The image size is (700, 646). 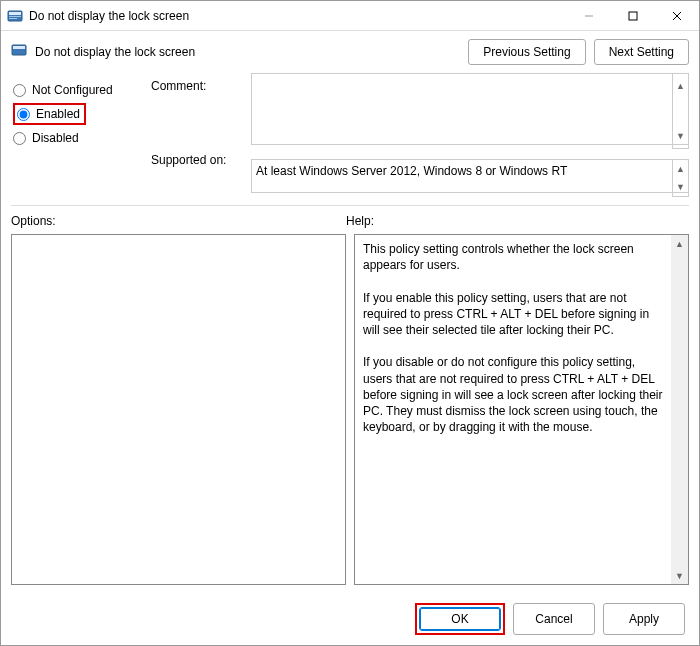 I want to click on policy-icon-small, so click(x=19, y=52).